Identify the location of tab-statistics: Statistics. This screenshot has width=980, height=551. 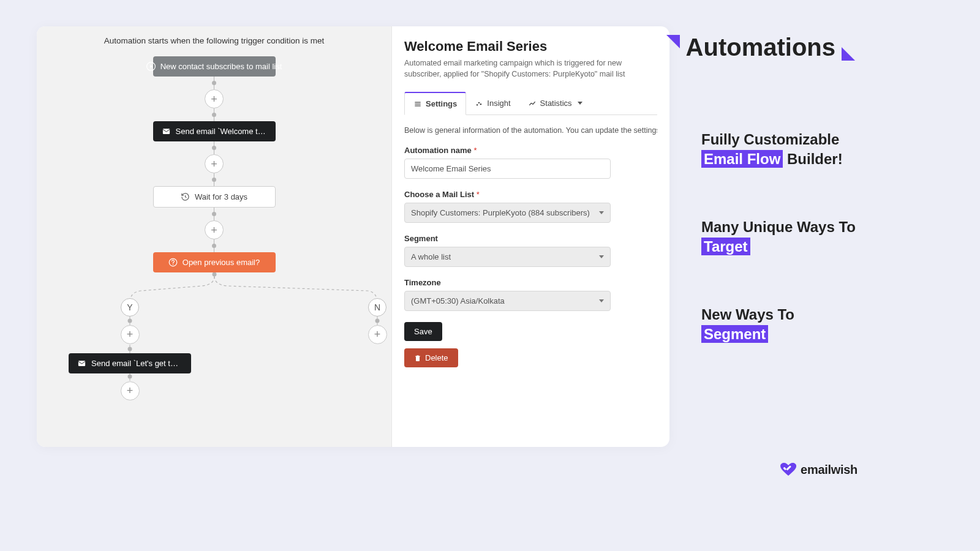
(555, 103).